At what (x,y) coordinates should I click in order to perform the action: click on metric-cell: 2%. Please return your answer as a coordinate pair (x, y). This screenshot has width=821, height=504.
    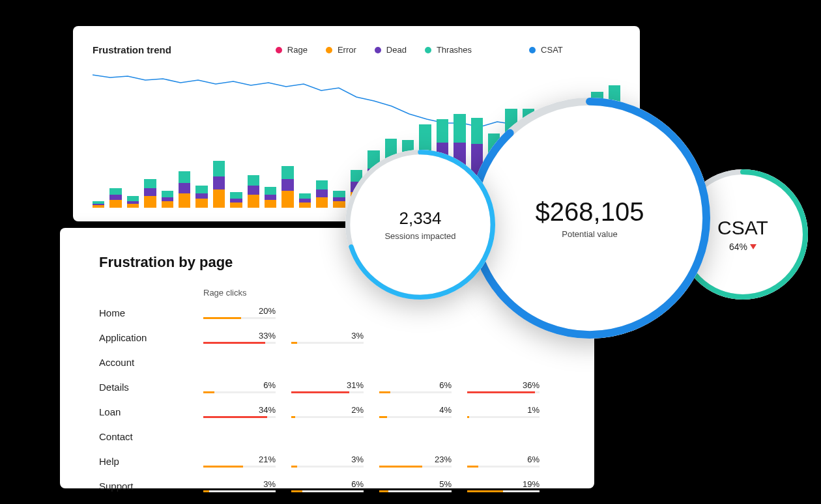
    Looking at the image, I should click on (335, 412).